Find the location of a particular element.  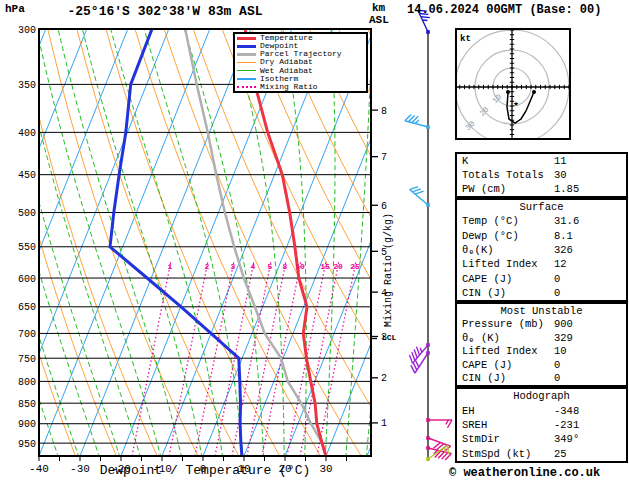

mixing-ratio-value: 5 is located at coordinates (270, 266).